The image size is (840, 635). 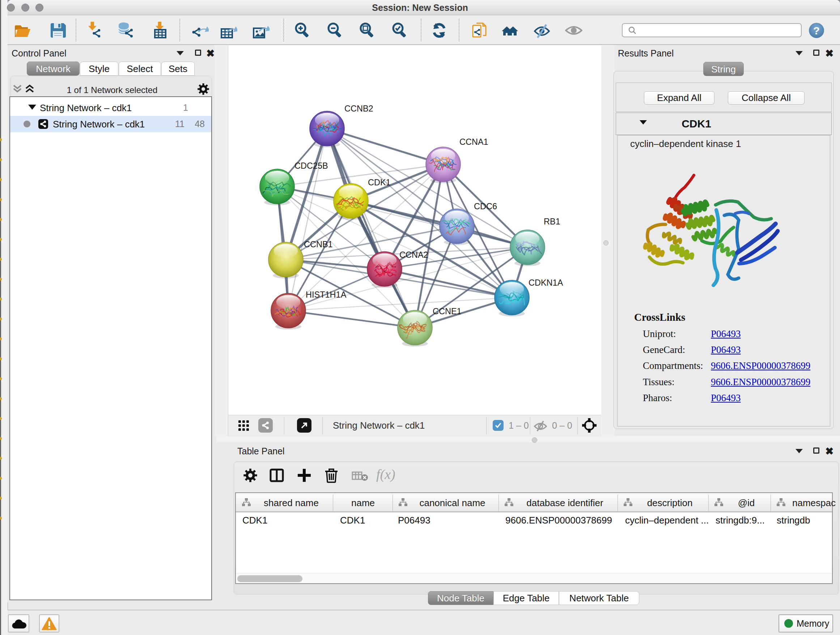 What do you see at coordinates (359, 109) in the screenshot?
I see `svg-text: CCNB2` at bounding box center [359, 109].